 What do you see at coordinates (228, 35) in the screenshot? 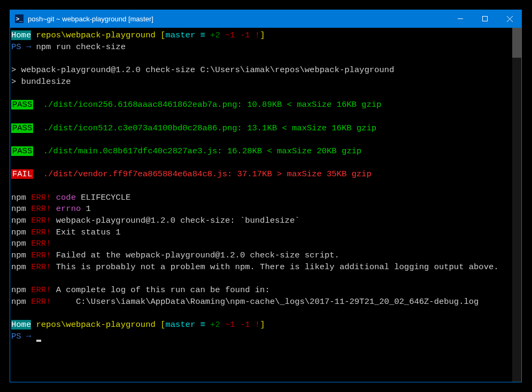
I see `git-modified: ~1` at bounding box center [228, 35].